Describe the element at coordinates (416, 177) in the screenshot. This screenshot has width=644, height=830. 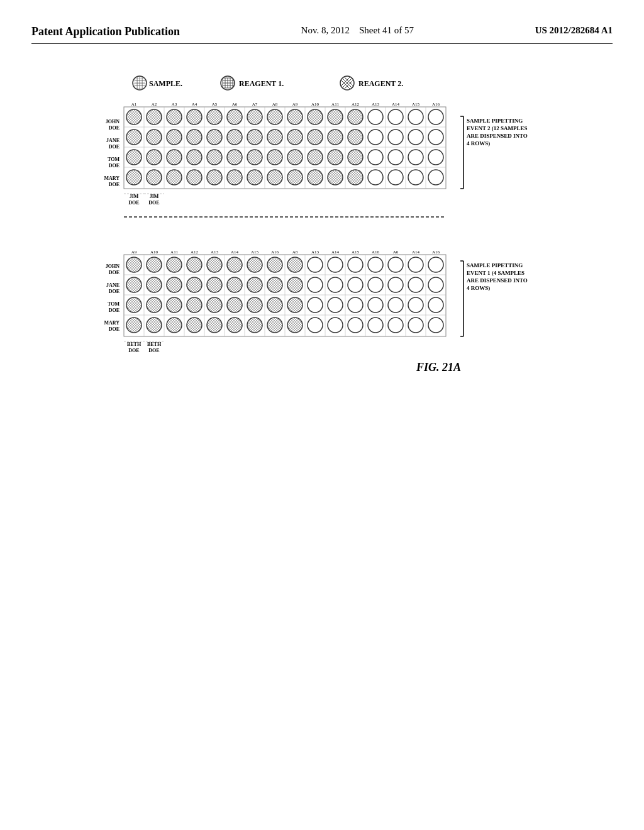
I see `cell-t-r4-c15` at that location.